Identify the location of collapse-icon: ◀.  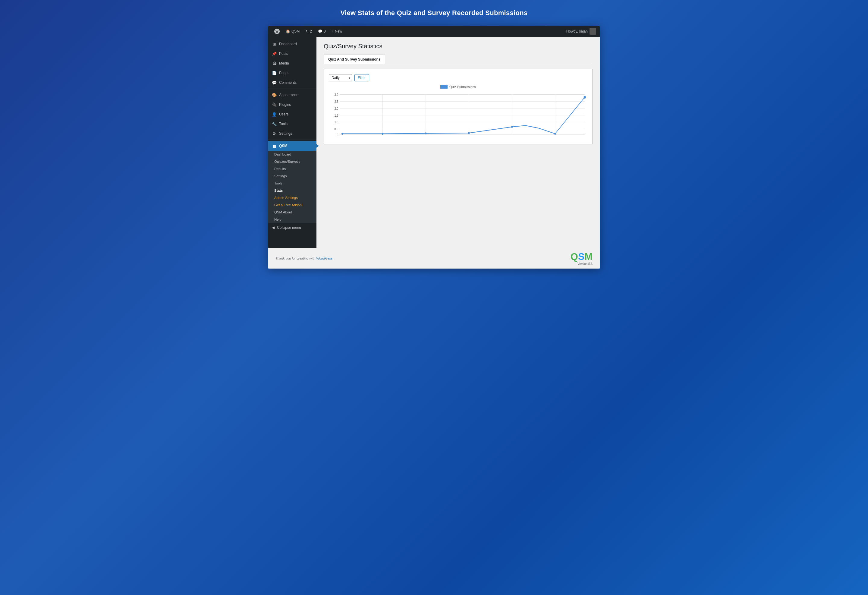
(273, 228).